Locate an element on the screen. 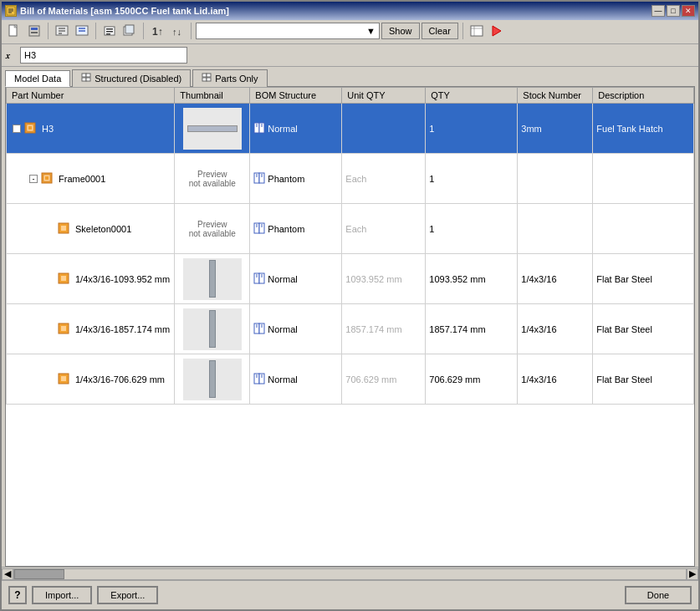 This screenshot has height=611, width=700. unit-qty-cell: Each is located at coordinates (384, 229).